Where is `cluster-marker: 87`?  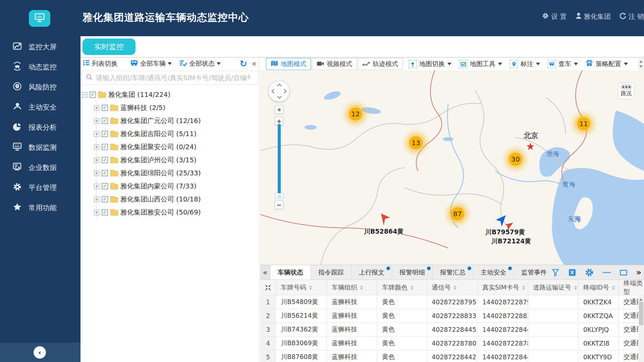
cluster-marker: 87 is located at coordinates (458, 214).